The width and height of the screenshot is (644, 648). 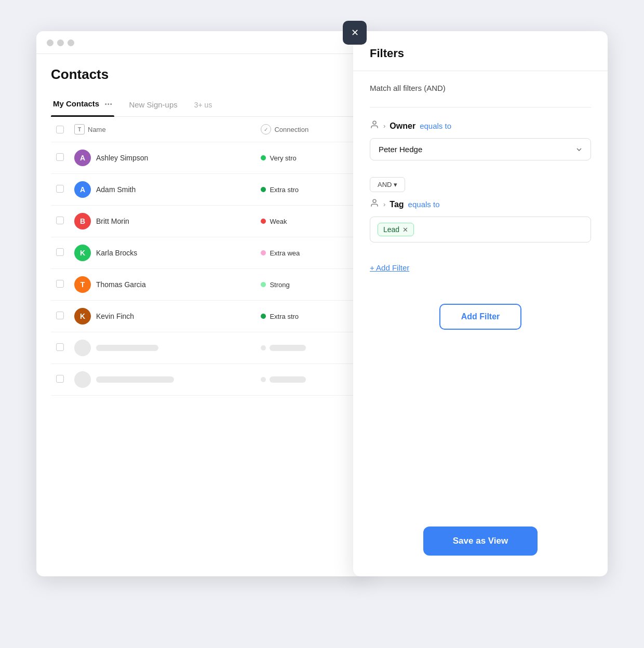 What do you see at coordinates (390, 268) in the screenshot?
I see `add-filter-link: + Add Filter` at bounding box center [390, 268].